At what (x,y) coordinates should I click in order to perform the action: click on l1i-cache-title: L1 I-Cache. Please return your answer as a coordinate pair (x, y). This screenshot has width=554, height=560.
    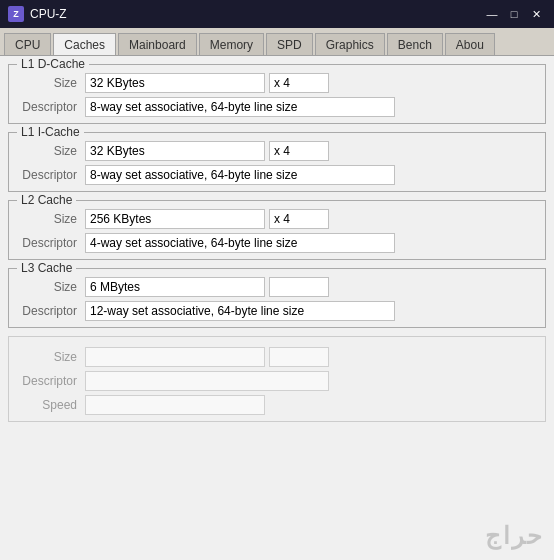
    Looking at the image, I should click on (50, 132).